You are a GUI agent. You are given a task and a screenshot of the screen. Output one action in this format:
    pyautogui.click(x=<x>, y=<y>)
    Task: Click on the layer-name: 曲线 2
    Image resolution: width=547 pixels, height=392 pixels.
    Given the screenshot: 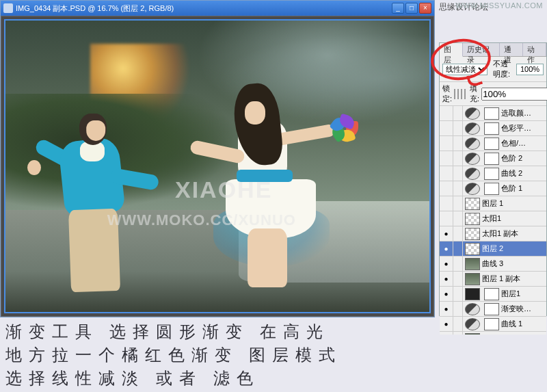 What is the action you would take?
    pyautogui.click(x=524, y=174)
    